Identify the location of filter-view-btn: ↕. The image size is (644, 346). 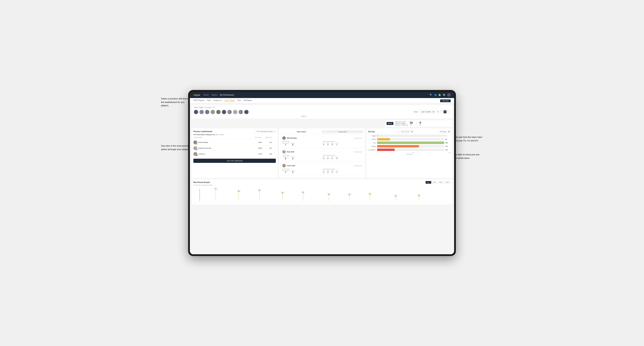
(448, 112).